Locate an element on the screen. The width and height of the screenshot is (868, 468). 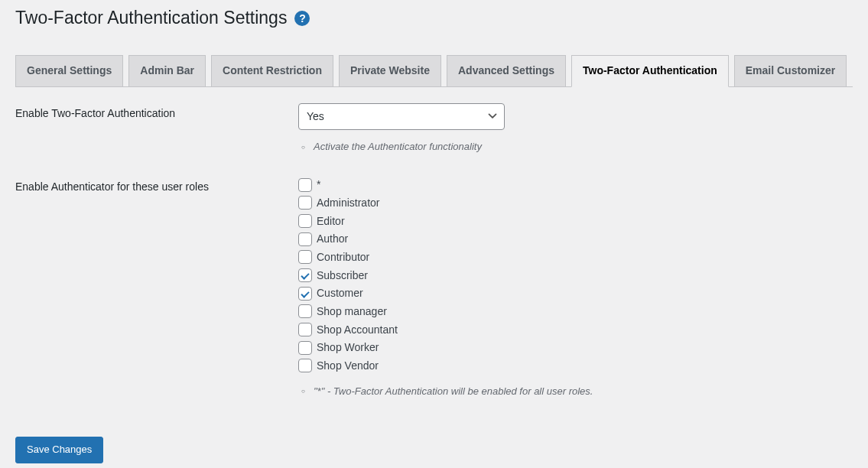
role-checkbox-customer is located at coordinates (305, 294).